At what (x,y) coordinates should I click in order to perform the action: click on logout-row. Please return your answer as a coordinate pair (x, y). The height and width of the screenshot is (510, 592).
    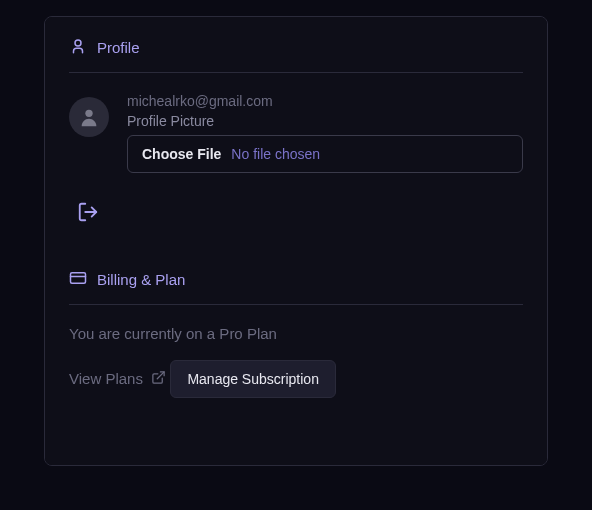
    Looking at the image, I should click on (300, 214).